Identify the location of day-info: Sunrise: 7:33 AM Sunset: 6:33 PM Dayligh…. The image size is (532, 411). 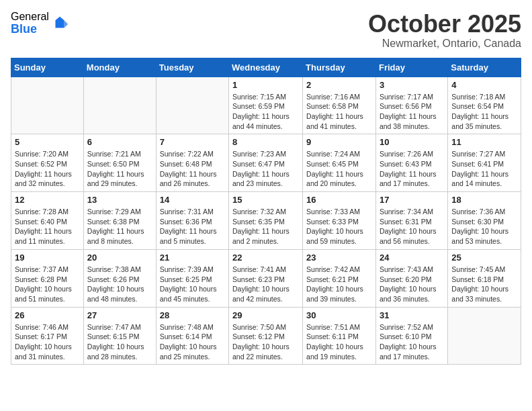
(339, 227).